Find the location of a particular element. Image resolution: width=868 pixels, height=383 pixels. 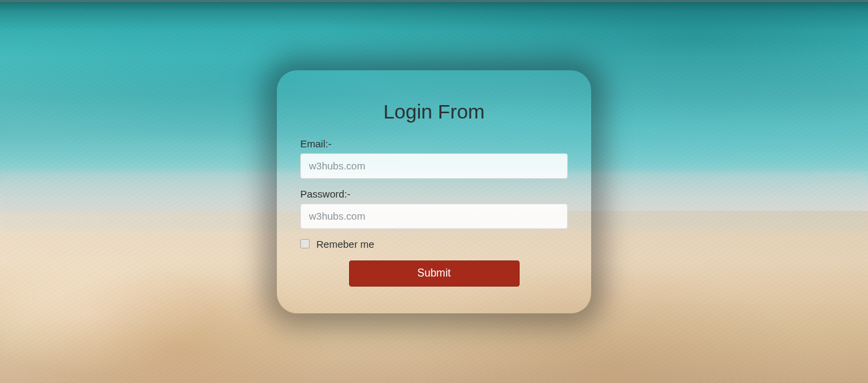

remember-label: Remeber me is located at coordinates (345, 244).